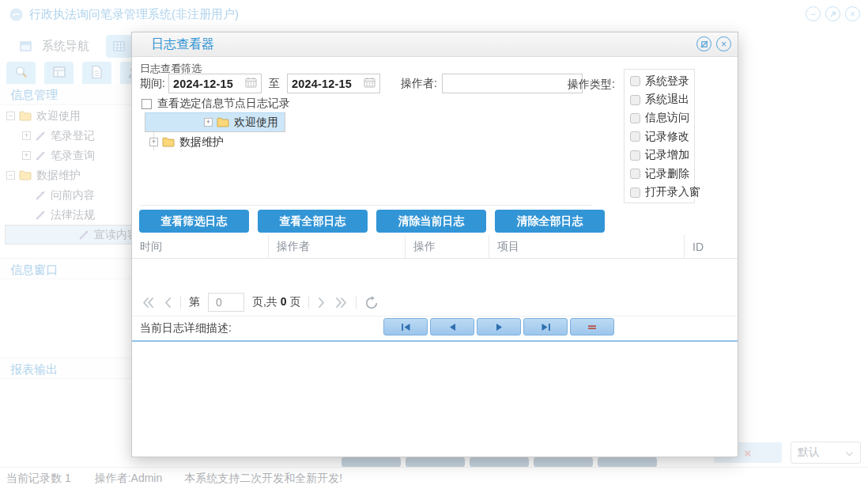 The image size is (868, 489). What do you see at coordinates (66, 155) in the screenshot?
I see `sidebar-item-record-query: + 笔录查询` at bounding box center [66, 155].